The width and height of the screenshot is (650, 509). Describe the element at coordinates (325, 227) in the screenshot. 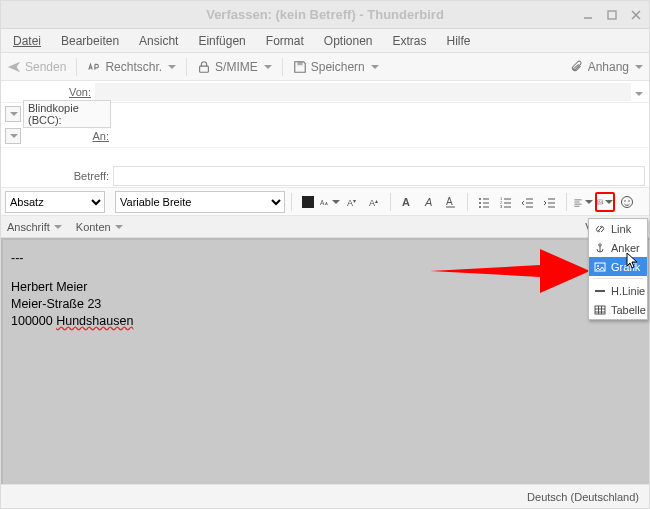

I see `quicktext-bar: Anschrift Konten Variablen` at that location.